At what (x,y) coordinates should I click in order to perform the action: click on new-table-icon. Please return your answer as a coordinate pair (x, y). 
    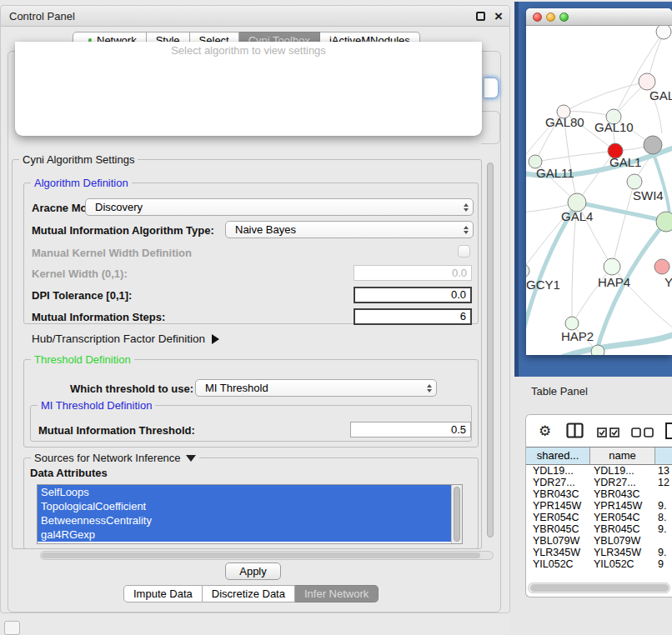
    Looking at the image, I should click on (669, 432).